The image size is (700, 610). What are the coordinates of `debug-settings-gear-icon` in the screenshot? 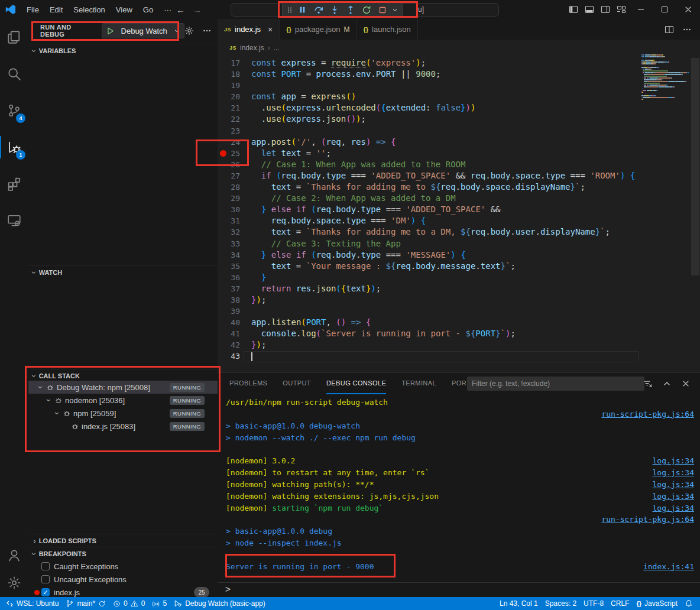 It's located at (189, 31).